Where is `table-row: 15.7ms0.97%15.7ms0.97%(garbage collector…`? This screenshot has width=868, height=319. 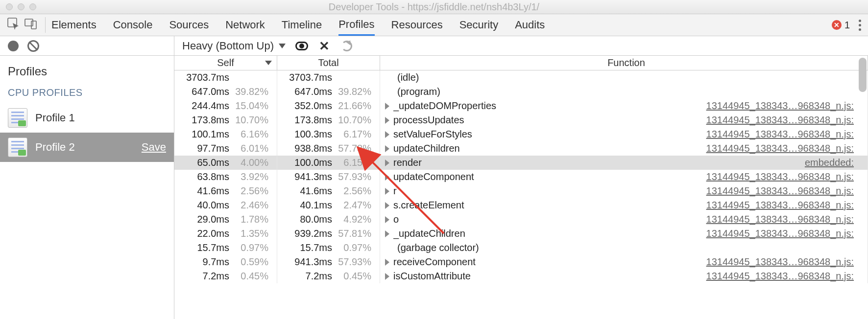 table-row: 15.7ms0.97%15.7ms0.97%(garbage collector… is located at coordinates (521, 248).